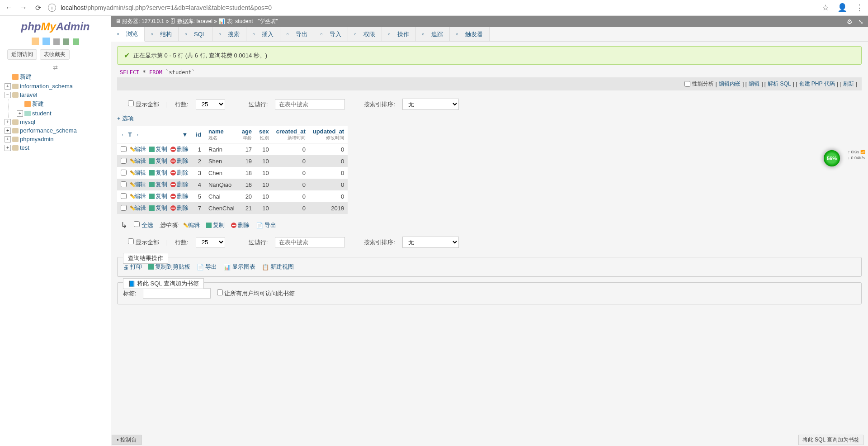 Image resolution: width=868 pixels, height=446 pixels. Describe the element at coordinates (310, 104) in the screenshot. I see `filter-input` at that location.